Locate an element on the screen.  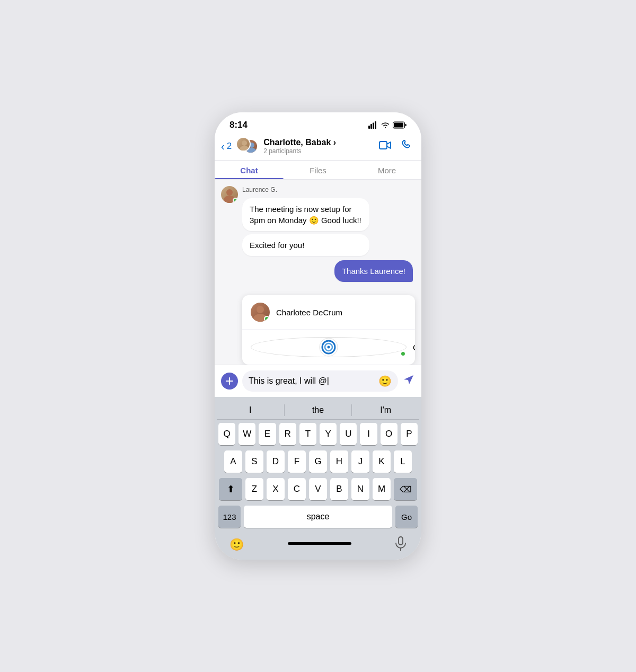
key-q: Q is located at coordinates (227, 434).